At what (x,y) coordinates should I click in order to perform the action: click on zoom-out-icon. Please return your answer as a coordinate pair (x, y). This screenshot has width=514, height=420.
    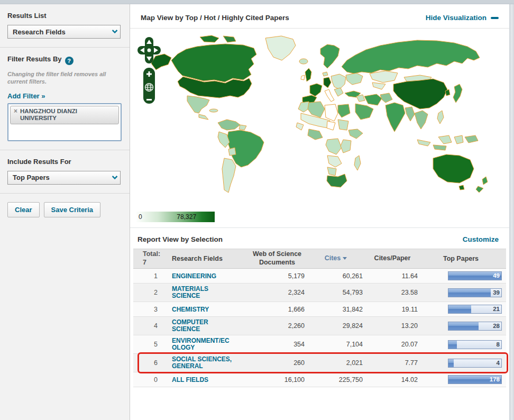
    Looking at the image, I should click on (149, 99).